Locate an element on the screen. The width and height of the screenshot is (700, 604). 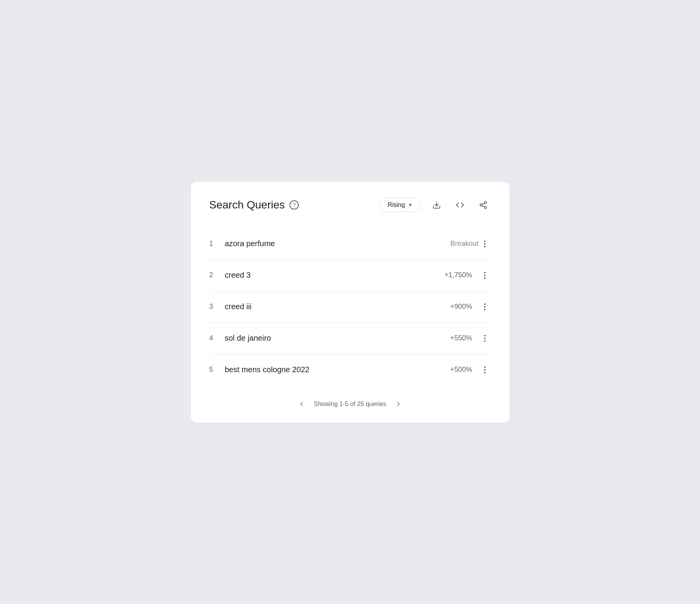
table-row: 4sol de janeiro+550% is located at coordinates (350, 338).